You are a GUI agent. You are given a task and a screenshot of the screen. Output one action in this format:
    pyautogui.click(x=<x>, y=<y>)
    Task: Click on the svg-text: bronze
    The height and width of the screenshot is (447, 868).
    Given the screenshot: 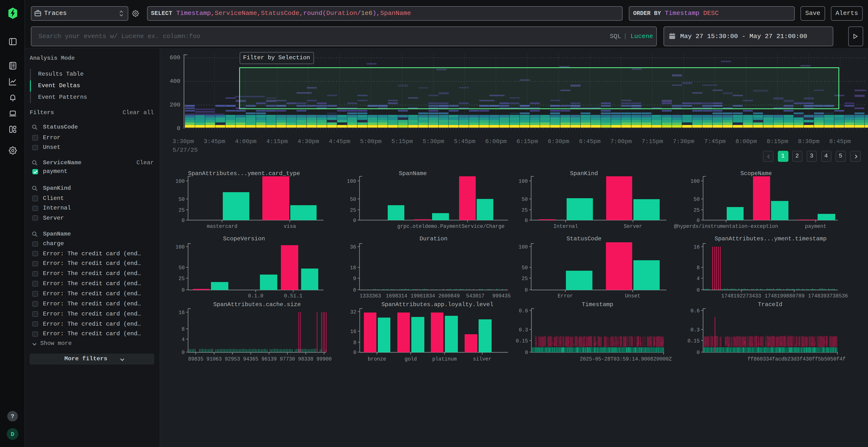 What is the action you would take?
    pyautogui.click(x=377, y=359)
    